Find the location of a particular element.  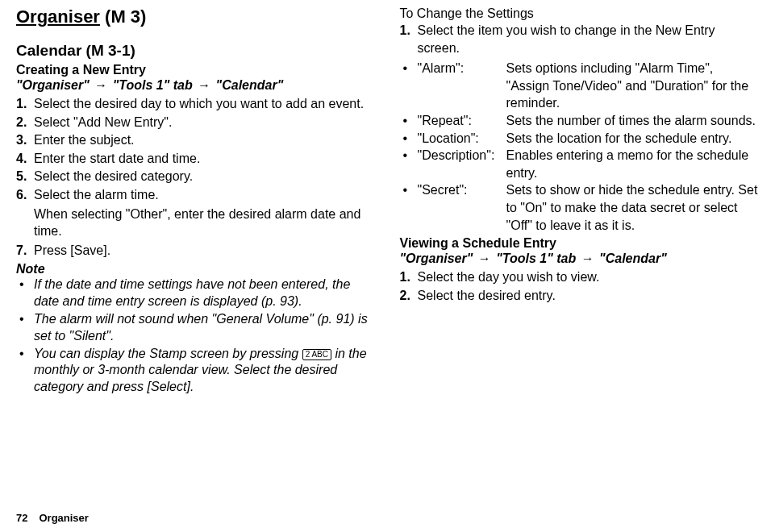

step-item: Enter the subject. is located at coordinates (196, 140).